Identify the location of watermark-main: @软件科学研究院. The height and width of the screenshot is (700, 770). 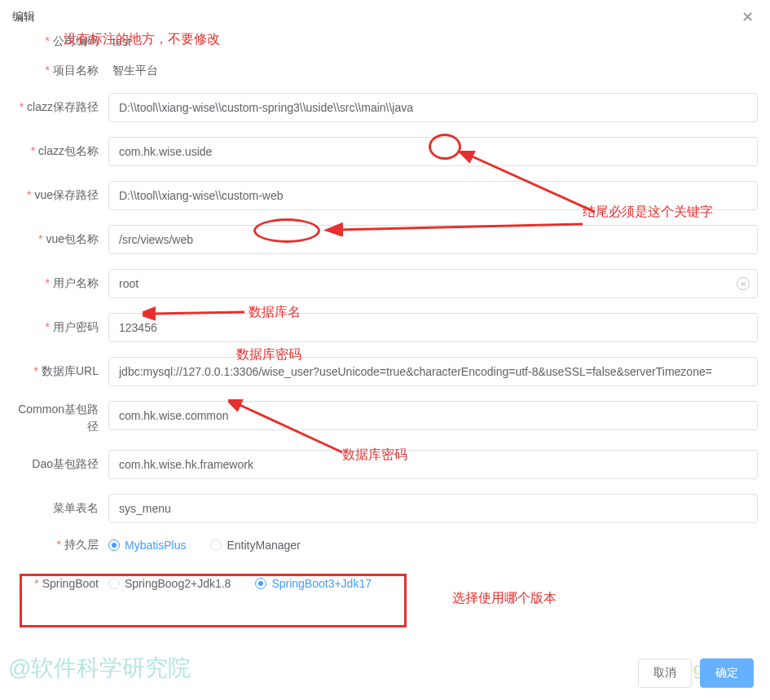
(99, 668).